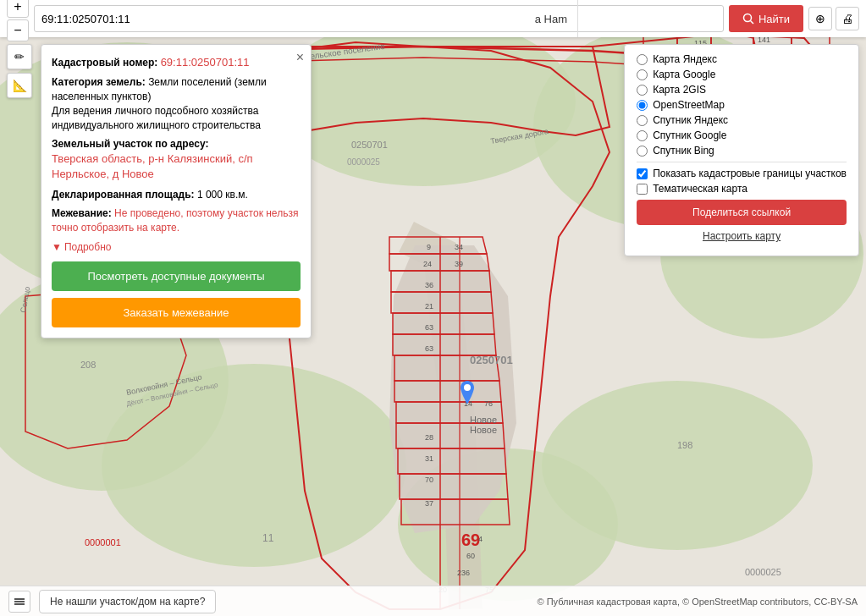  Describe the element at coordinates (459, 264) in the screenshot. I see `svg-text: 39` at that location.